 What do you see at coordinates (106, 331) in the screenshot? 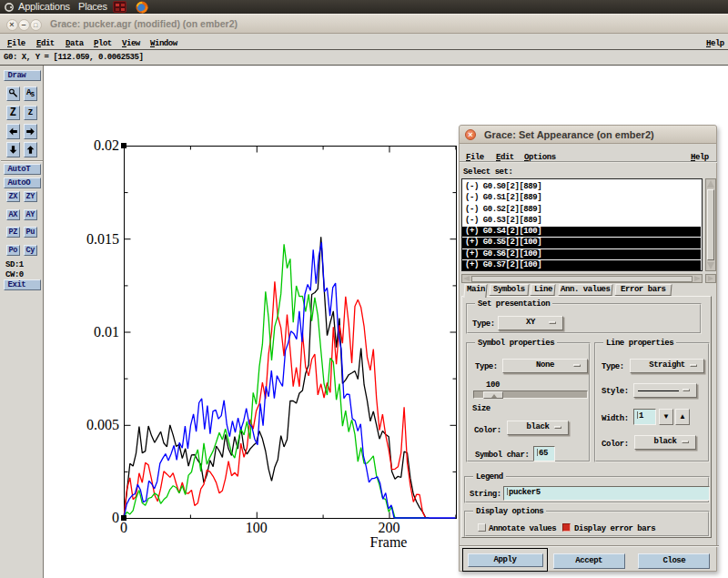
I see `svg-text: 0.01` at bounding box center [106, 331].